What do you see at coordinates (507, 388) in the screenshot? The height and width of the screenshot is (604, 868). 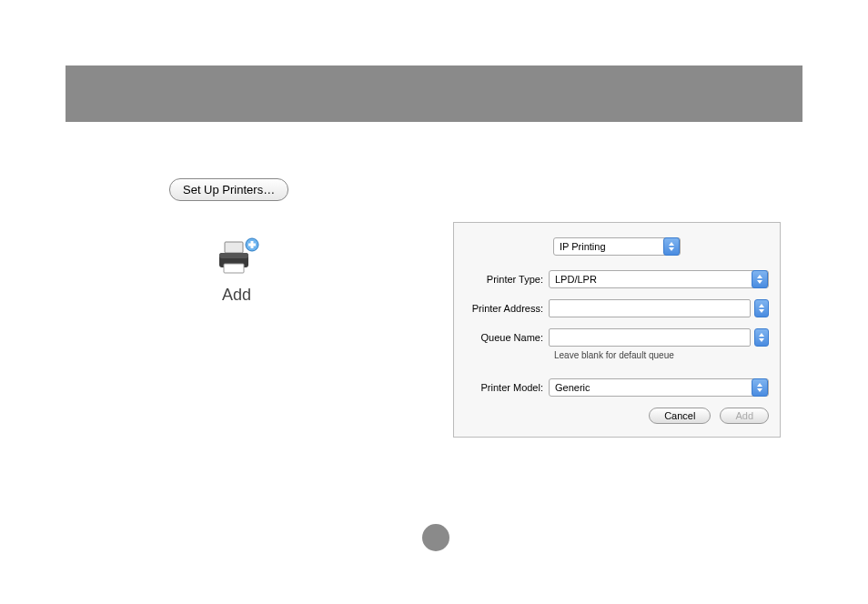 I see `printer-model-label: Printer Model:` at bounding box center [507, 388].